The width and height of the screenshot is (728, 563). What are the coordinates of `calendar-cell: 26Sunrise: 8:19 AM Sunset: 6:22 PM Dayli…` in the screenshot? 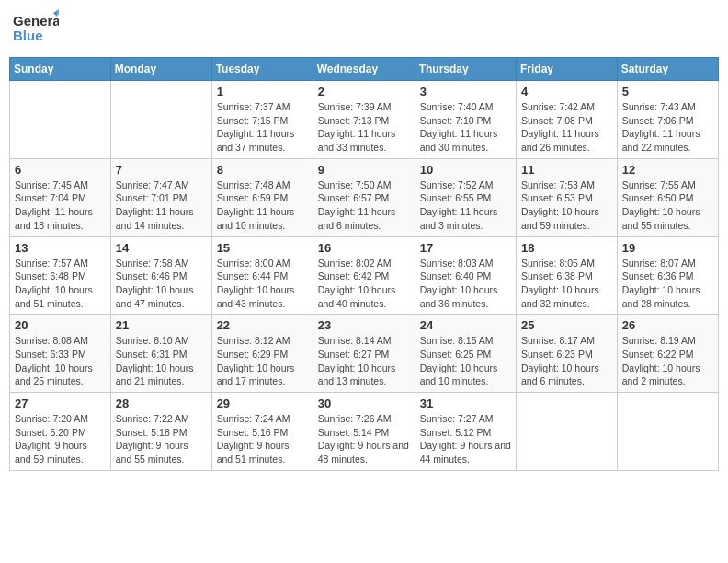 It's located at (667, 353).